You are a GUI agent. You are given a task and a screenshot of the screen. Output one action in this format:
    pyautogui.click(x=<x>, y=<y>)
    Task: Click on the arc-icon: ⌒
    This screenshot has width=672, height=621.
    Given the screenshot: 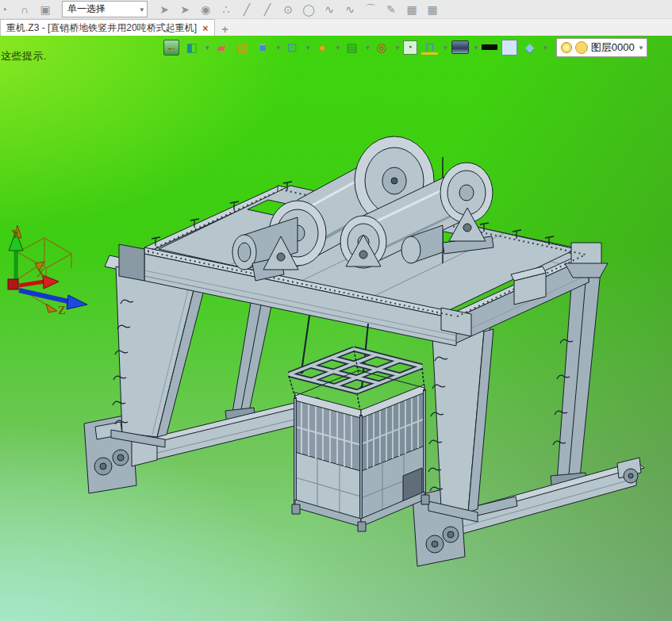 What is the action you would take?
    pyautogui.click(x=371, y=10)
    